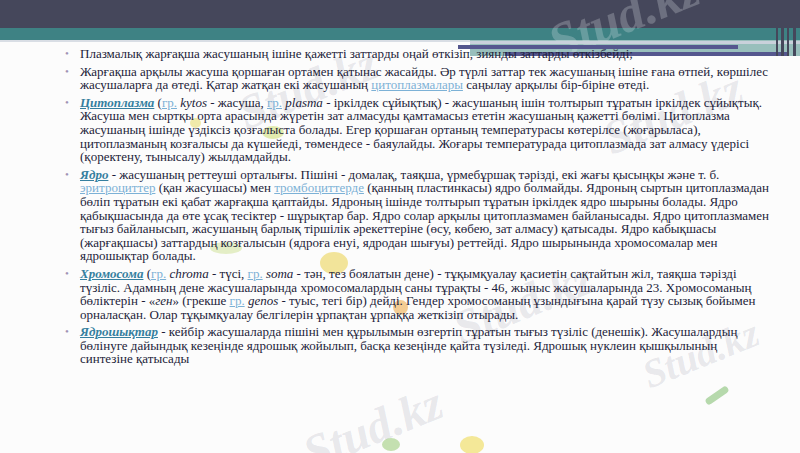 This screenshot has width=800, height=453. Describe the element at coordinates (418, 294) in the screenshot. I see `list-item: • Хромосома (гр. chroma - түсі, гр. soma…` at that location.